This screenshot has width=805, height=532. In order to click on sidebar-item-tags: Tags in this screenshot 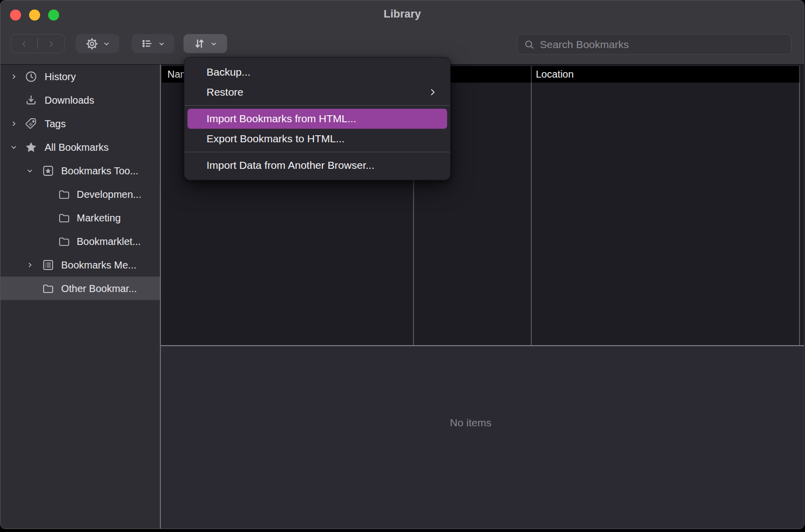, I will do `click(80, 123)`.